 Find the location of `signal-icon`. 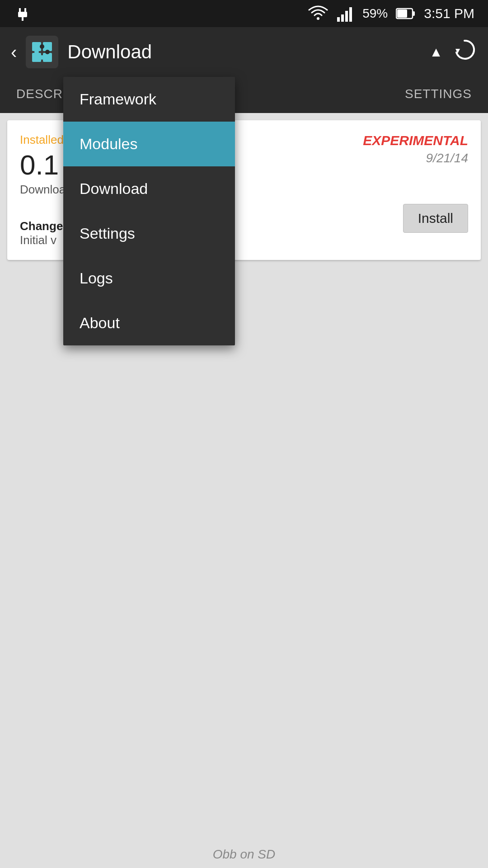

signal-icon is located at coordinates (345, 14).